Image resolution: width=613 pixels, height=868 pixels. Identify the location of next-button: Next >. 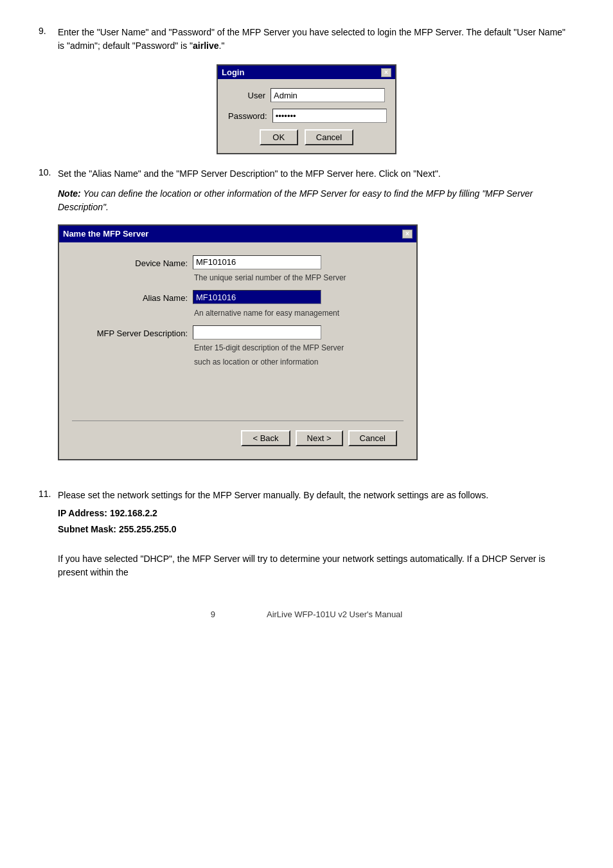
(319, 439).